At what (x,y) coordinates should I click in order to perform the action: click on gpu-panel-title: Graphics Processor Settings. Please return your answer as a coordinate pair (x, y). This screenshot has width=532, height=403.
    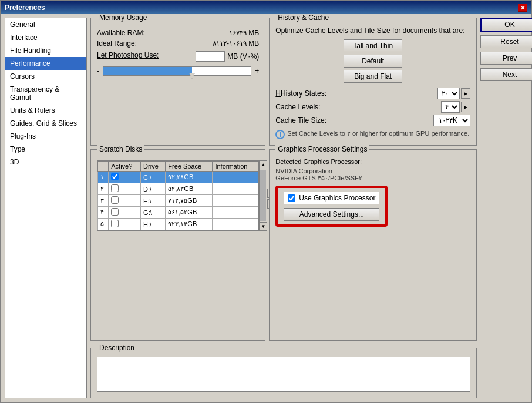
    Looking at the image, I should click on (322, 149).